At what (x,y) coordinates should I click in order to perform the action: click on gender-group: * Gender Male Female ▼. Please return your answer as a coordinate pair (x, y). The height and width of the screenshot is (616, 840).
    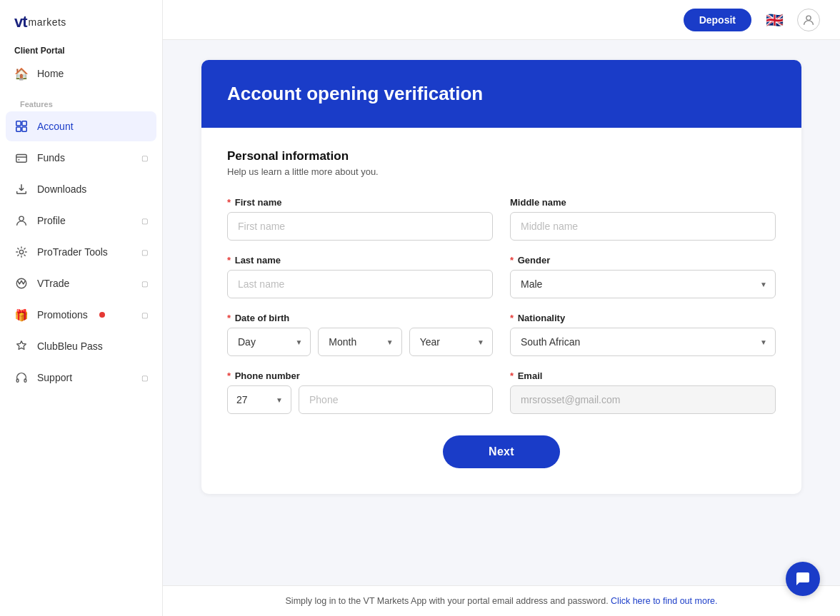
    Looking at the image, I should click on (643, 277).